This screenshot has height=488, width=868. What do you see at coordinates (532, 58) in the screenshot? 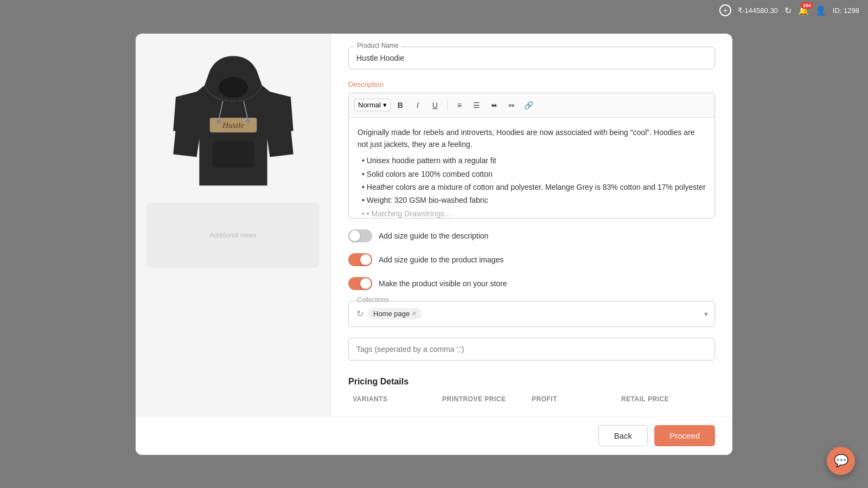
I see `product-name-field: Product Name` at bounding box center [532, 58].